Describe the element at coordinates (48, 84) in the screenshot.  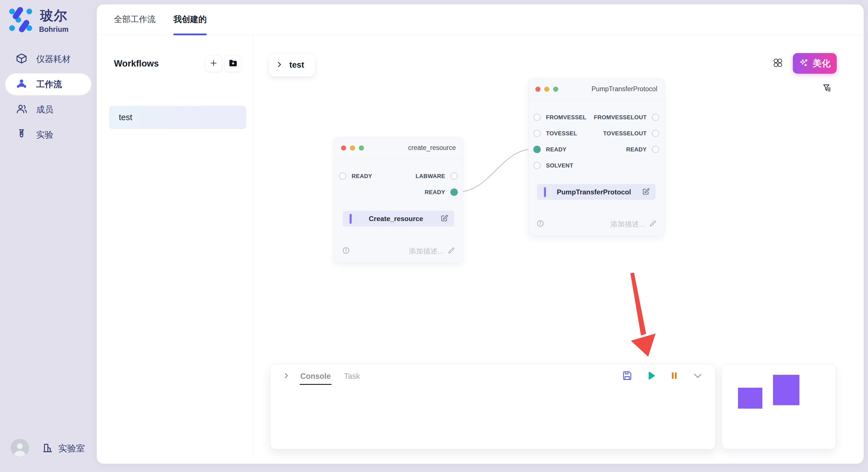
I see `sidebar-item-workflows: 工作流` at that location.